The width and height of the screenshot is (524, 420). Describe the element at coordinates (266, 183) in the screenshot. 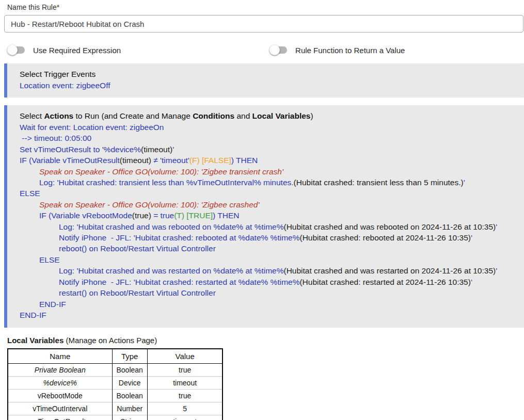

I see `action-line: Log: 'Hubitat crashed: transient less th…` at that location.